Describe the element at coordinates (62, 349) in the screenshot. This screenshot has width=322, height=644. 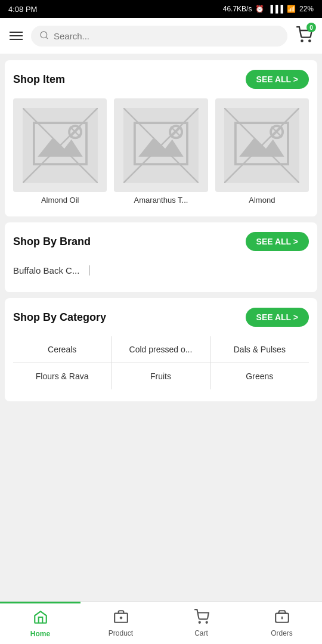
I see `category-cell-0: Cereals` at that location.